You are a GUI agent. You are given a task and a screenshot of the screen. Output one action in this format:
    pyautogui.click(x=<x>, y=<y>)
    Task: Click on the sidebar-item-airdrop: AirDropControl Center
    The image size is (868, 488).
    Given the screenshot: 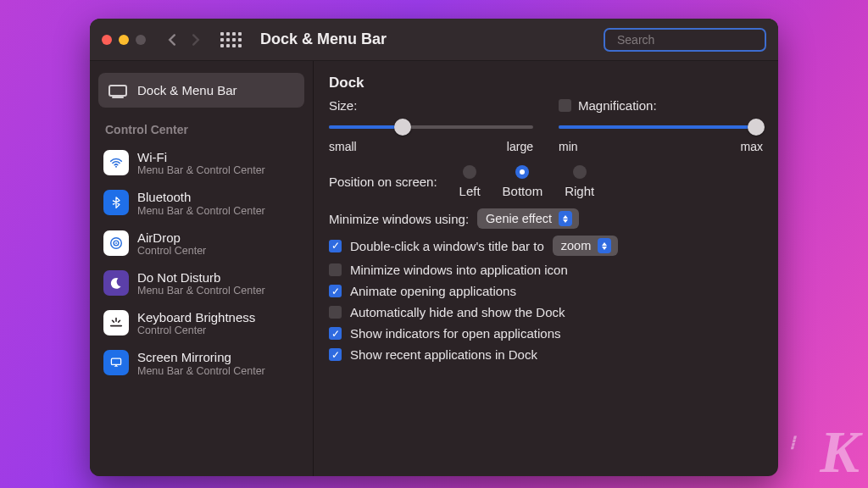 What is the action you would take?
    pyautogui.click(x=202, y=244)
    